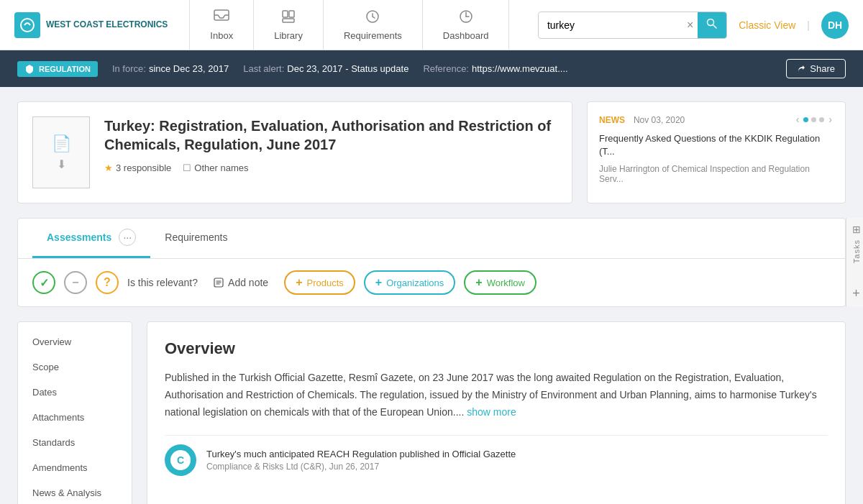 This screenshot has height=504, width=863. What do you see at coordinates (716, 174) in the screenshot?
I see `news-author: Julie Harrington of Chemical Inspection …` at bounding box center [716, 174].